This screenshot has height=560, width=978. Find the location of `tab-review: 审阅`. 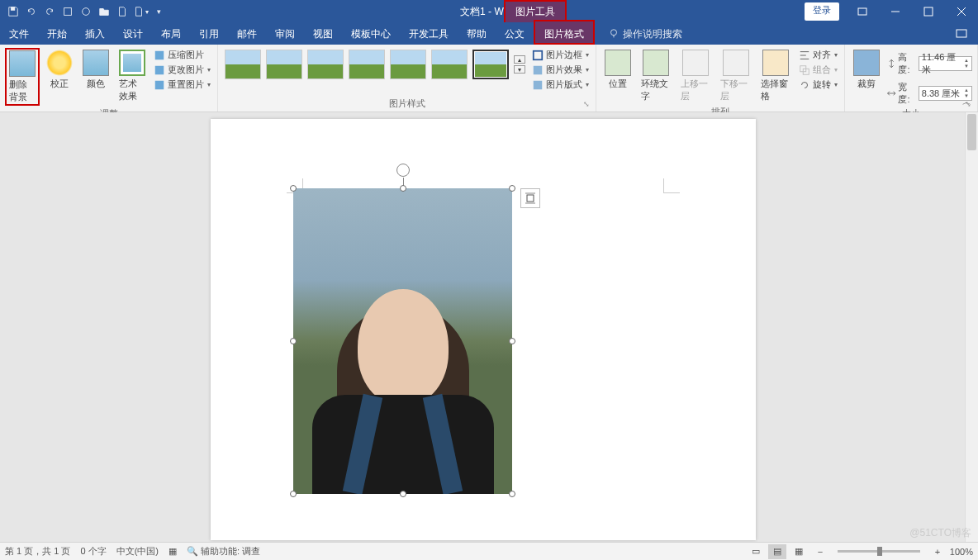

tab-review: 审阅 is located at coordinates (285, 34).